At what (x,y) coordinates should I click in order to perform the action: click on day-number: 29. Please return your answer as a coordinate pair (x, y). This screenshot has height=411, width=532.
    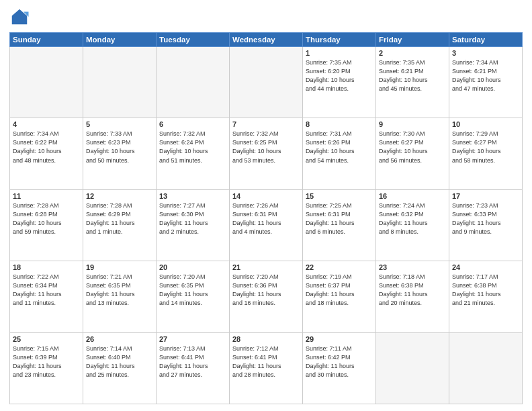
    Looking at the image, I should click on (339, 339).